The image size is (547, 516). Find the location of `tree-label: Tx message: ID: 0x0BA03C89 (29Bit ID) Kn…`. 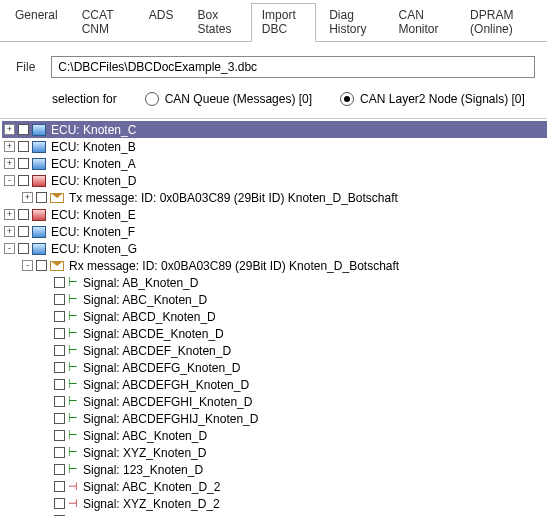

tree-label: Tx message: ID: 0x0BA03C89 (29Bit ID) Kn… is located at coordinates (232, 198).